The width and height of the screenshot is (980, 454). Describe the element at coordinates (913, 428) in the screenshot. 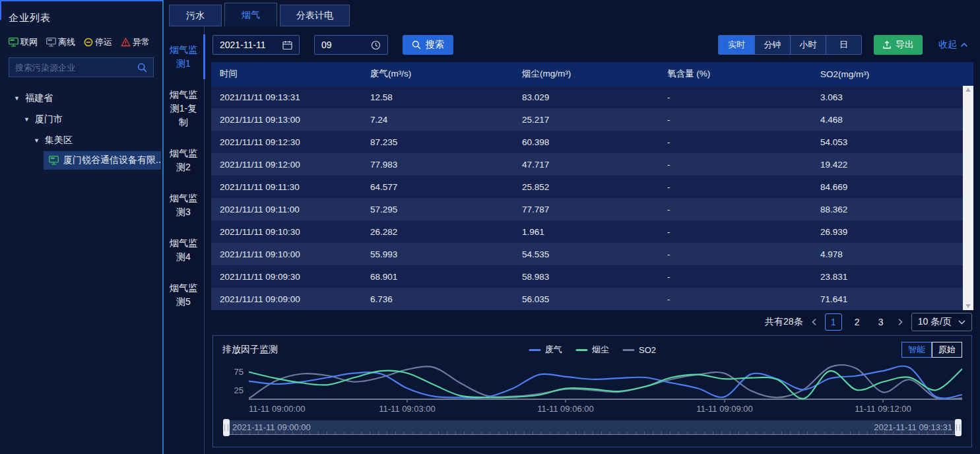

I see `slider-end-label: 2021-11-11 09:13:31` at that location.